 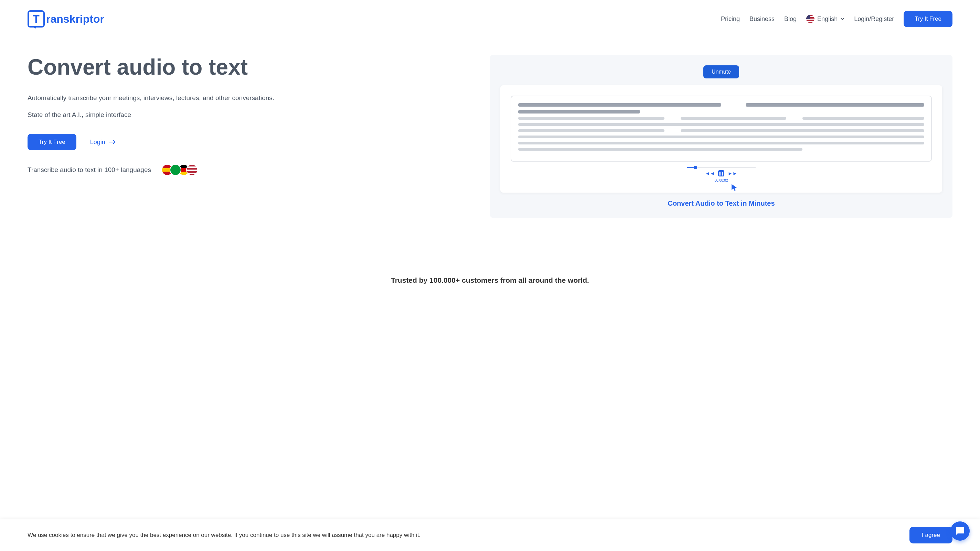 I want to click on document-preview, so click(x=721, y=129).